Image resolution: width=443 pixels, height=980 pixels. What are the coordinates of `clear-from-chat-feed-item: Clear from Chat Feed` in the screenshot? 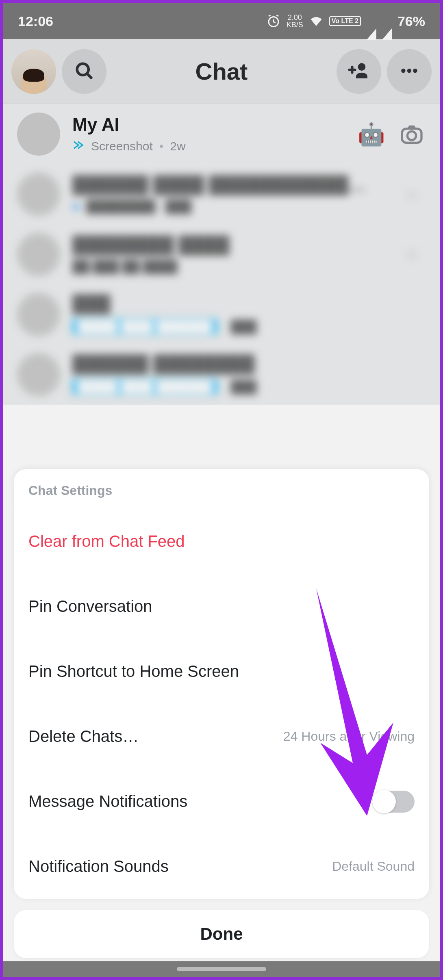 It's located at (222, 541).